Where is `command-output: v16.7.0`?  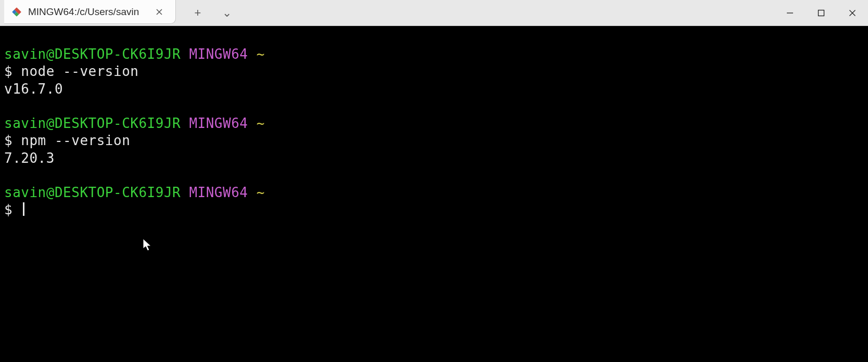
command-output: v16.7.0 is located at coordinates (33, 89).